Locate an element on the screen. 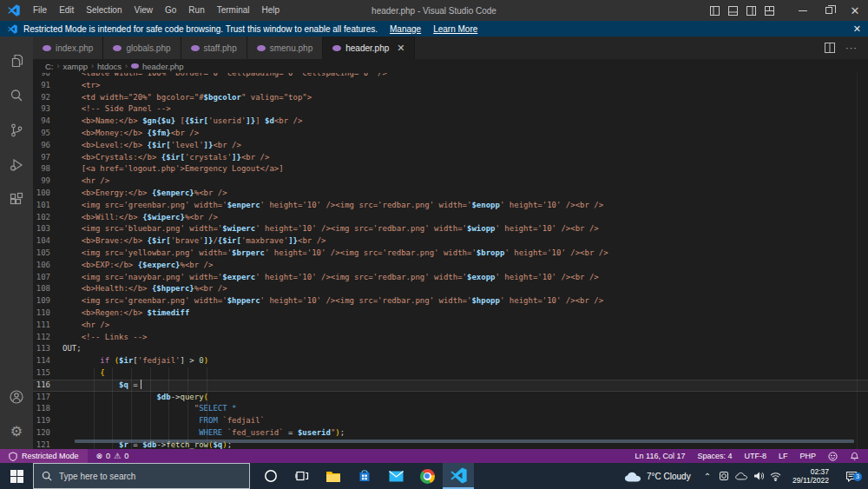 The height and width of the screenshot is (489, 868). code-line-113: 113OUT; is located at coordinates (450, 349).